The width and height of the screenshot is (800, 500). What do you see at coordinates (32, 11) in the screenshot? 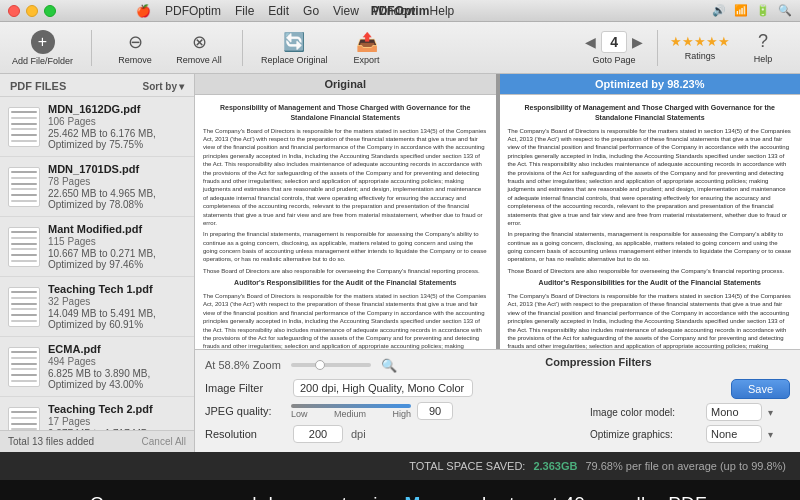
I see `minimize-button` at bounding box center [32, 11].